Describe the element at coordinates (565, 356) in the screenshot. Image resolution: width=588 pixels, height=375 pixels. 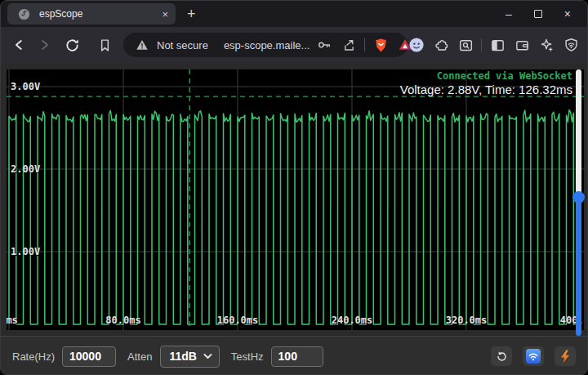
I see `power-button` at that location.